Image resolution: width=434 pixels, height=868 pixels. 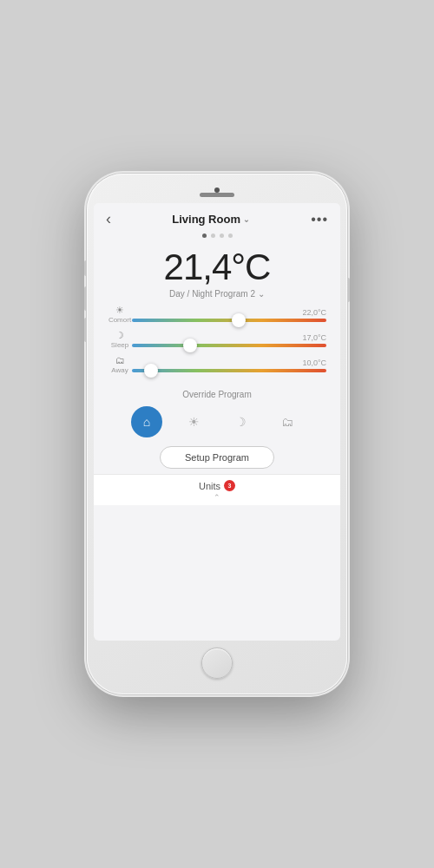 I want to click on comfort-icon: ☀, so click(x=120, y=311).